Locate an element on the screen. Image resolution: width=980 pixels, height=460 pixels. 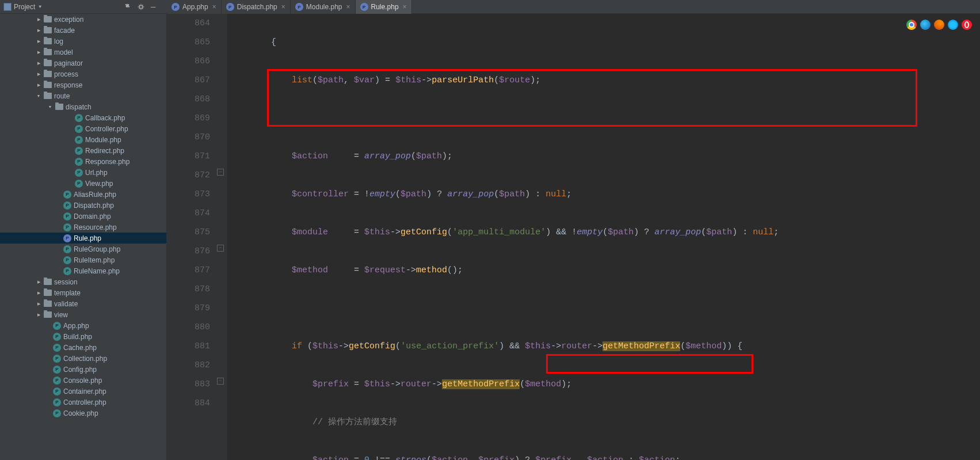
tree-item: dispatch is located at coordinates (83, 107).